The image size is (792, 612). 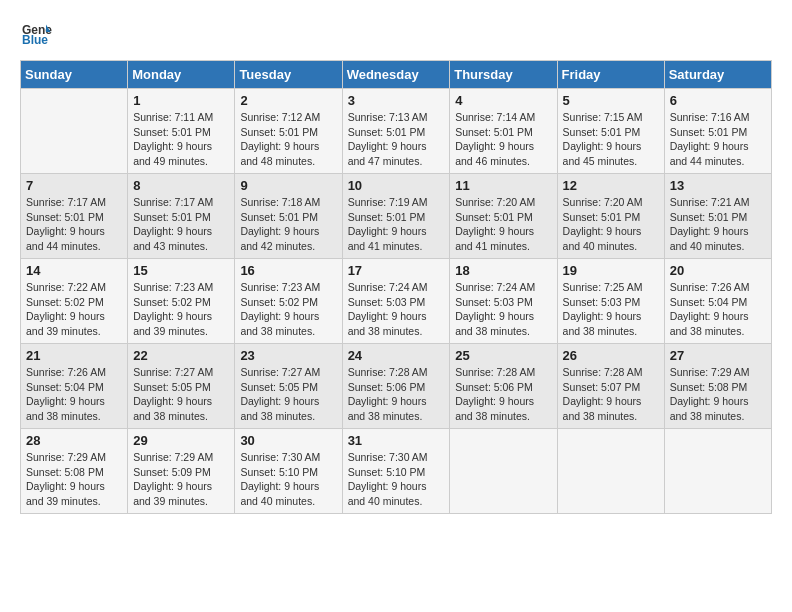 I want to click on day-number: 25, so click(x=503, y=356).